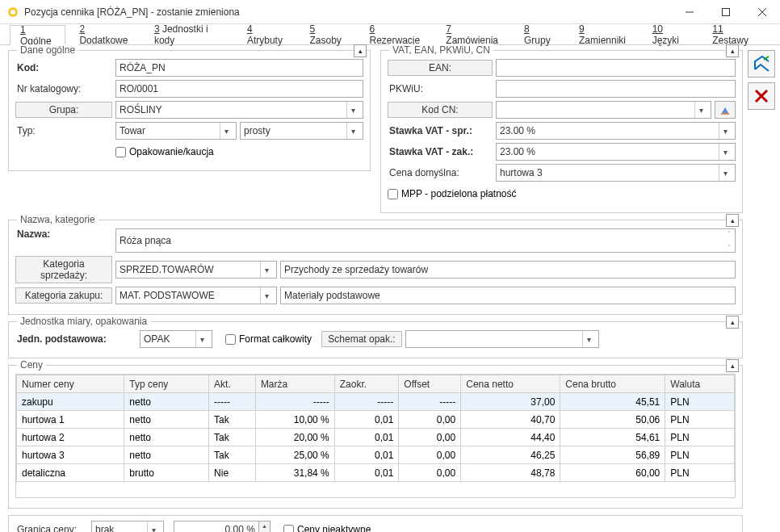 This screenshot has height=532, width=780. Describe the element at coordinates (189, 34) in the screenshot. I see `tab-jednostki i kody: 3 Jednostki i kody` at that location.